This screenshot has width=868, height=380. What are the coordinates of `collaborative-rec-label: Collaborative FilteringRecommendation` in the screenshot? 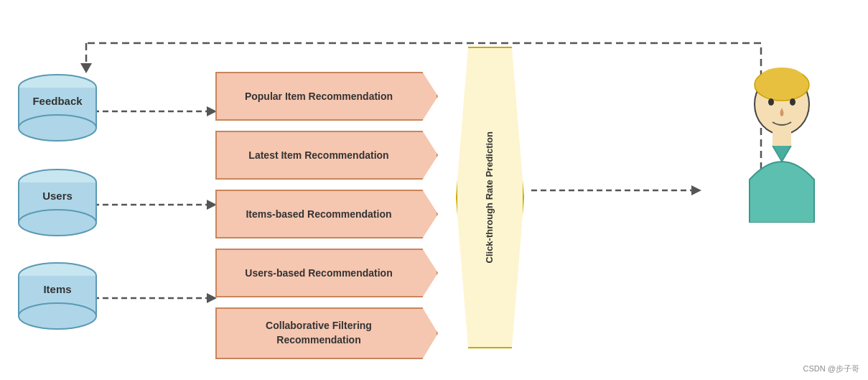 It's located at (319, 333).